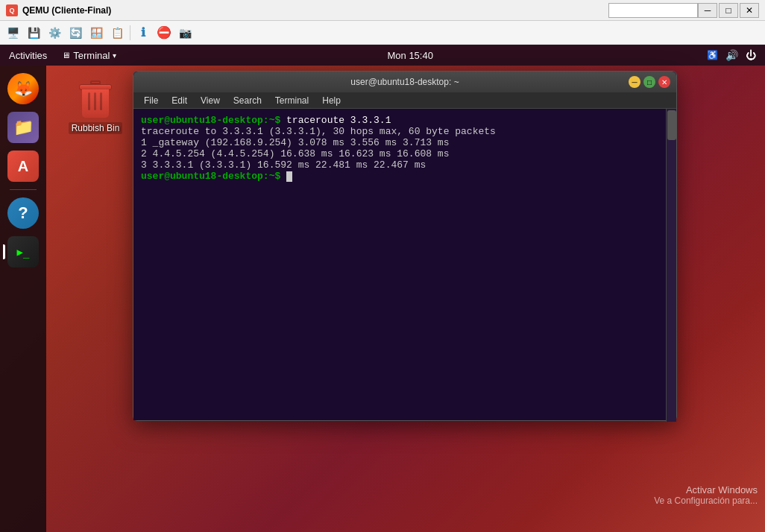 Image resolution: width=765 pixels, height=532 pixels. What do you see at coordinates (23, 127) in the screenshot?
I see `sidebar-item-files: 📁` at bounding box center [23, 127].